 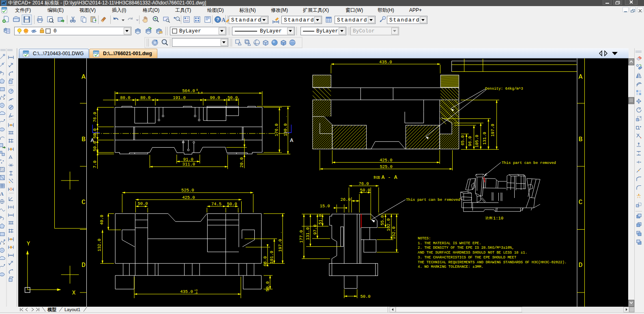 What do you see at coordinates (200, 93) in the screenshot?
I see `svg-text: -5.0` at bounding box center [200, 93].